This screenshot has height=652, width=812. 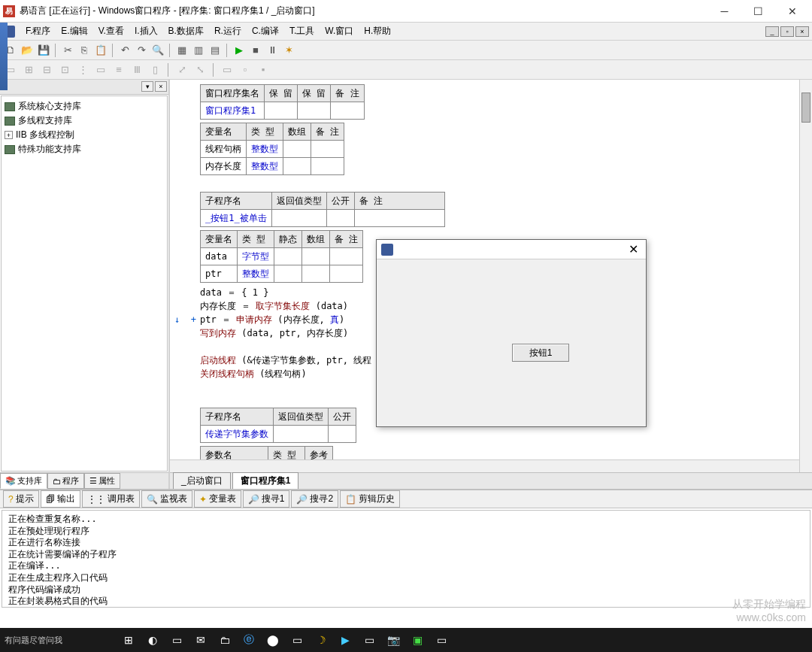 I want to click on debug-icon: ✶, so click(x=289, y=50).